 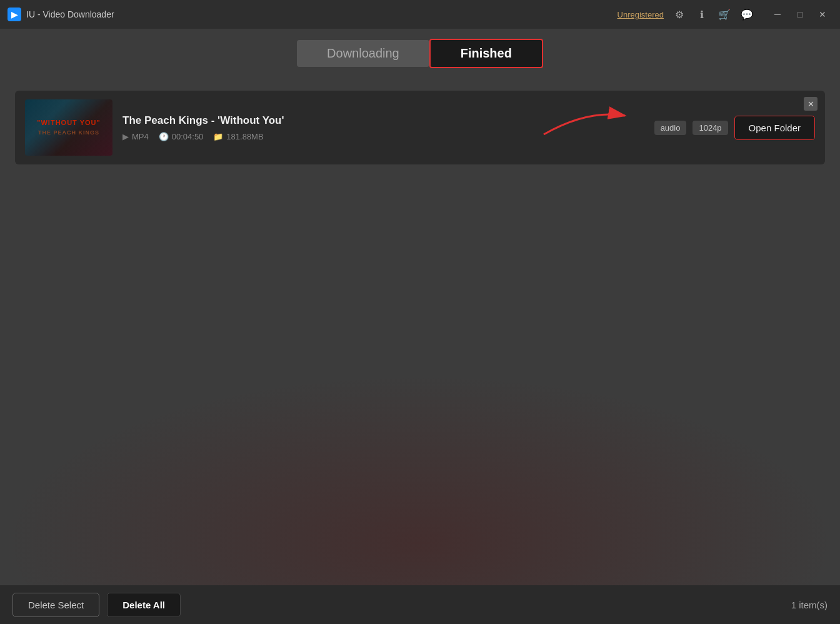 I want to click on item-meta: ▶ MP4 🕐 00:04:50 📁 181.88MB, so click(x=384, y=136).